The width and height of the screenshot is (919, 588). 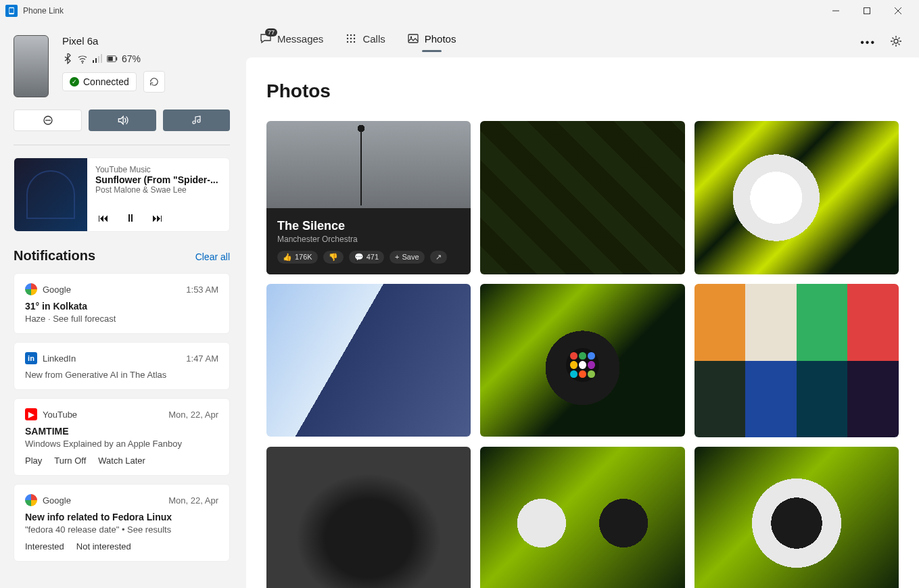 What do you see at coordinates (122, 366) in the screenshot?
I see `notification-card: inLinkedIn1:47 AMNew from Generative AI …` at bounding box center [122, 366].